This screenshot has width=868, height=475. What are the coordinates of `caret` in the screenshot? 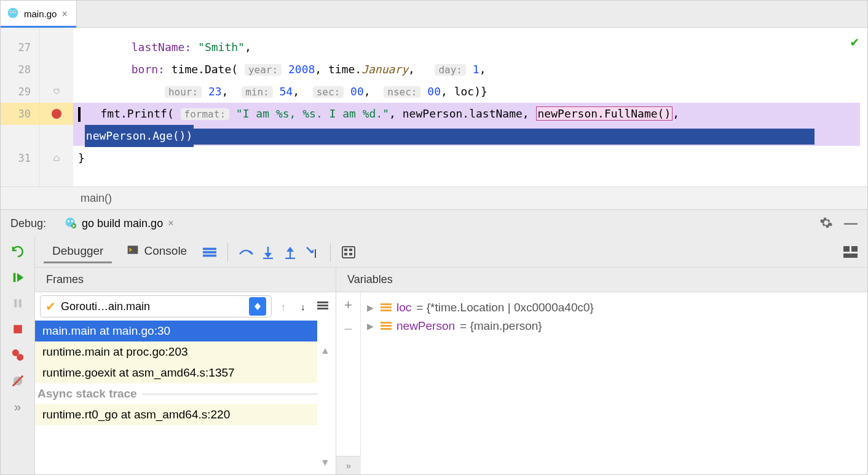 It's located at (79, 114).